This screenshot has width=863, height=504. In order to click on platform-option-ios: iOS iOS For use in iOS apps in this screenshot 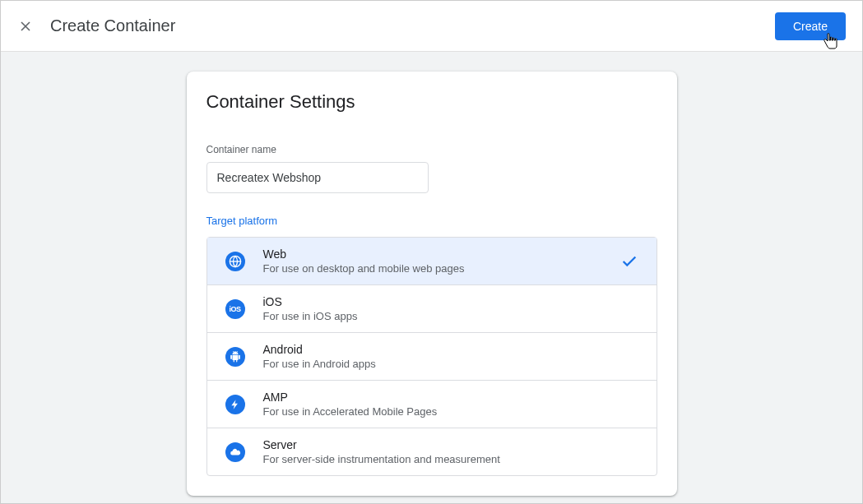, I will do `click(432, 309)`.